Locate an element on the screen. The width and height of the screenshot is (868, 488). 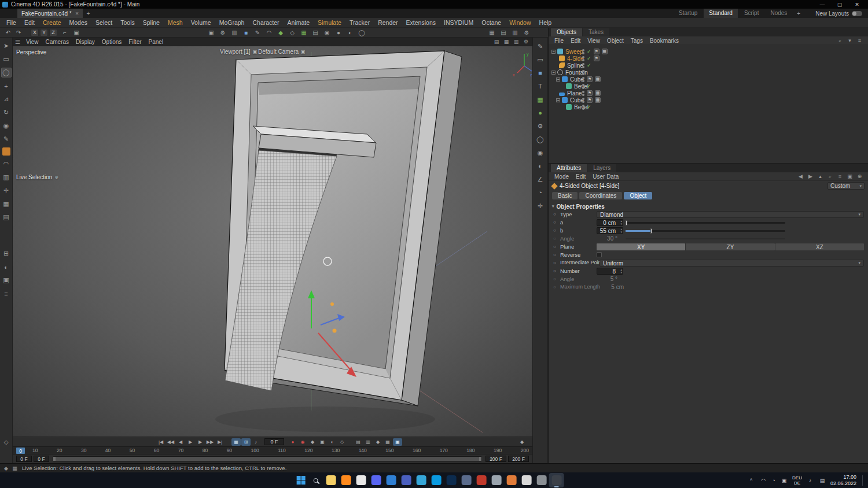
tab-attributes: Attributes is located at coordinates (569, 168).